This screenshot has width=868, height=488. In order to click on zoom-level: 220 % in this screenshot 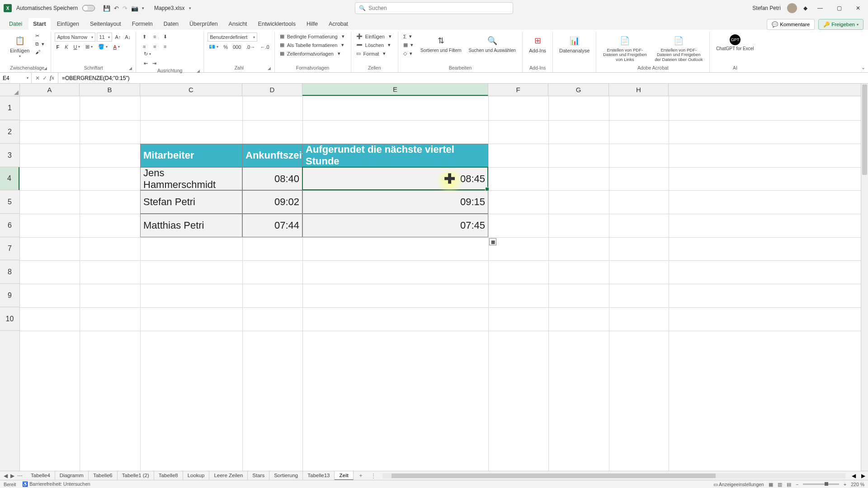, I will do `click(858, 484)`.